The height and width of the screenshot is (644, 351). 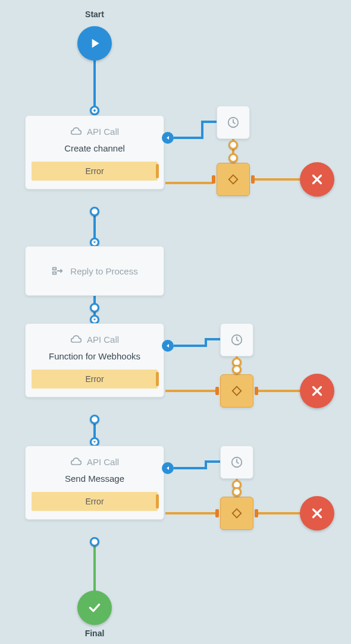 I want to click on start-label: Start, so click(x=95, y=14).